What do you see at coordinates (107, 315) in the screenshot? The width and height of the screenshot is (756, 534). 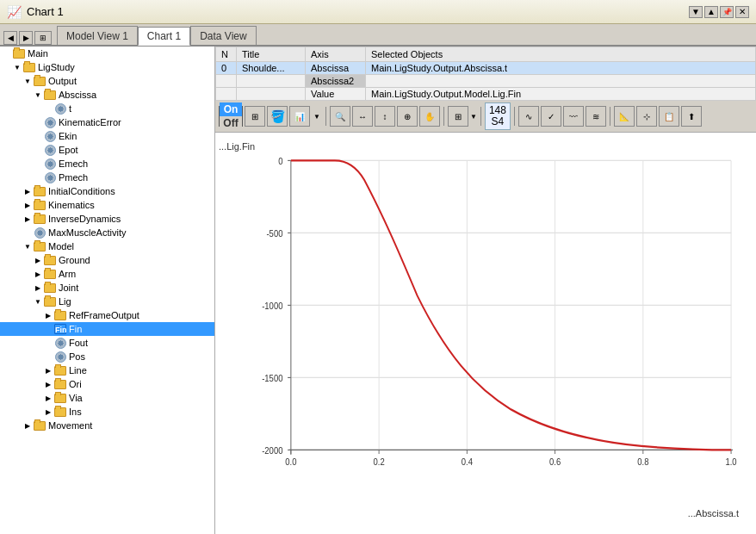 I see `sidebar-item-refframeoutput: ▶ RefFrameOutput` at bounding box center [107, 315].